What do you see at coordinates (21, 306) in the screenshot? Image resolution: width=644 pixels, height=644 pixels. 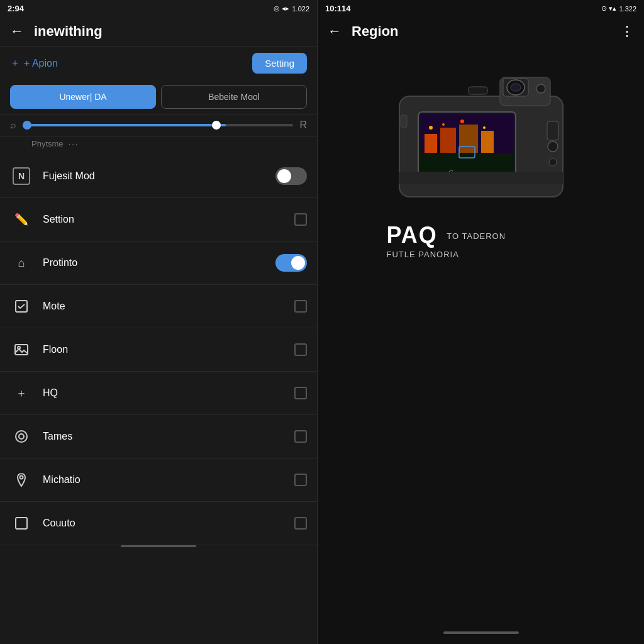 I see `check-box-icon` at bounding box center [21, 306].